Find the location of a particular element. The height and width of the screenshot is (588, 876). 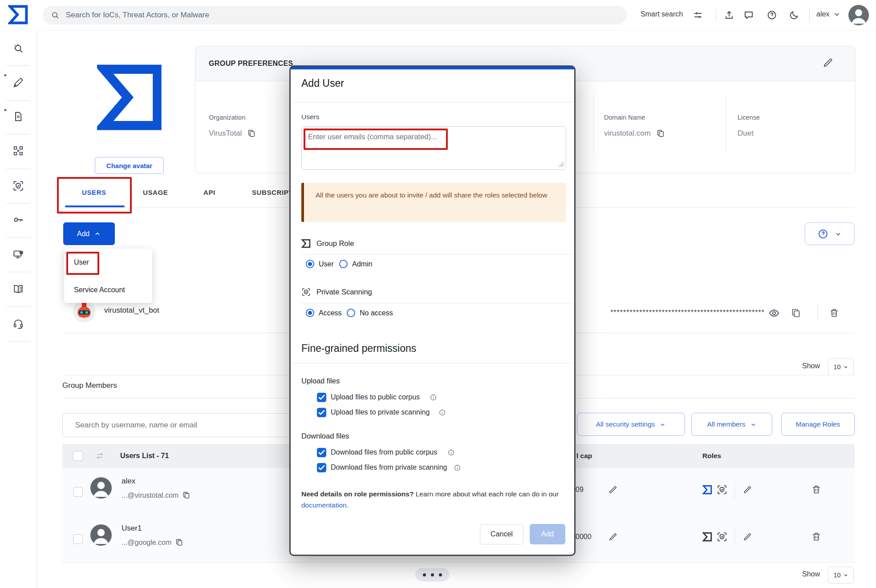

hunting-icon is located at coordinates (18, 83).